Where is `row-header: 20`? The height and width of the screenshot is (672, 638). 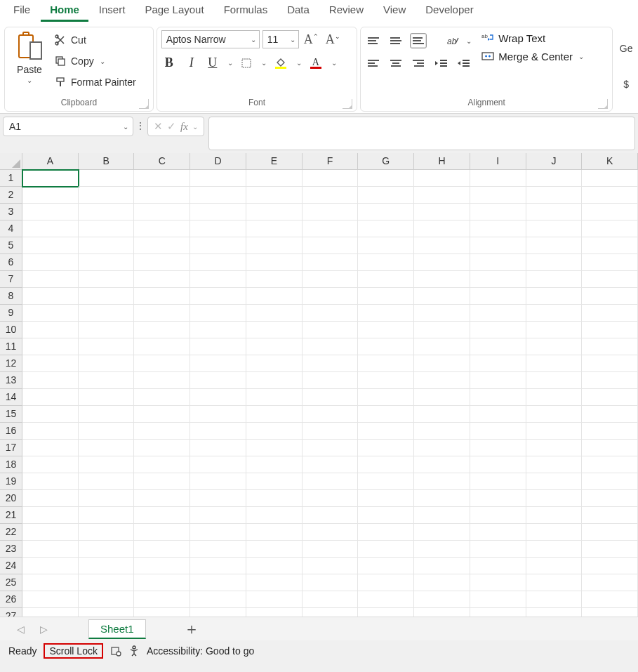
row-header: 20 is located at coordinates (11, 499).